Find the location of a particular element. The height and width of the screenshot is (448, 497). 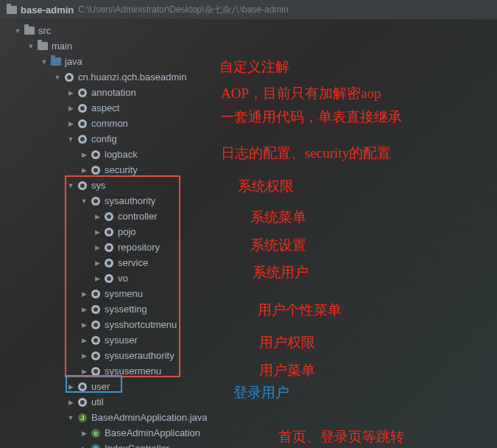

tree-node-sysuserauthority: sysuserauthority is located at coordinates (249, 355).